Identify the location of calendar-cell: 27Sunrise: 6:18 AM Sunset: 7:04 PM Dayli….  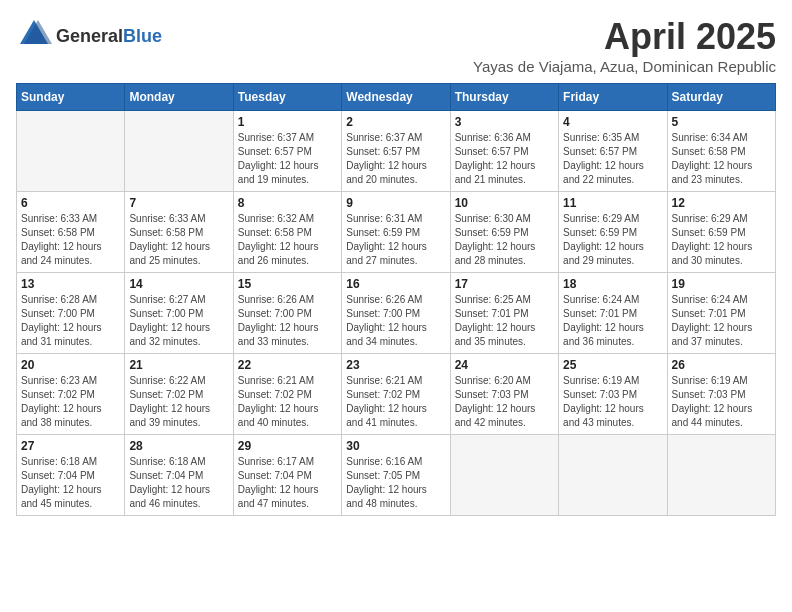
(71, 476).